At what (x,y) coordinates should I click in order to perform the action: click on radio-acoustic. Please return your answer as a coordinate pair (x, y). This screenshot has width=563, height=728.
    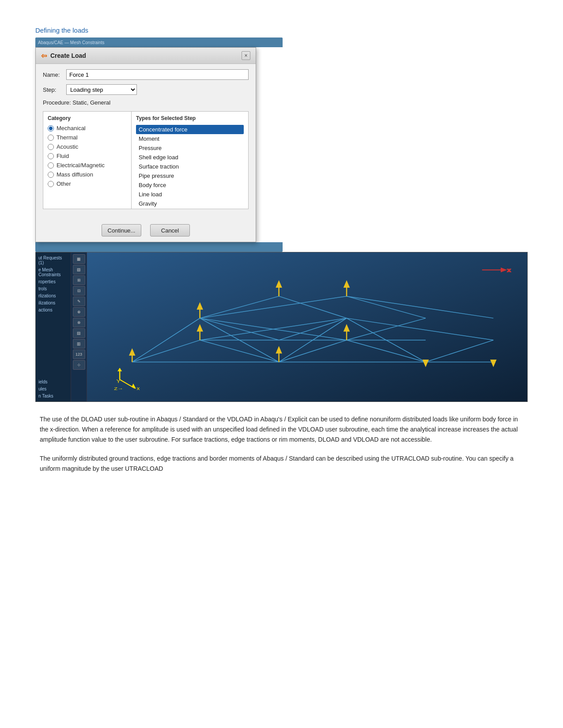
    Looking at the image, I should click on (51, 147).